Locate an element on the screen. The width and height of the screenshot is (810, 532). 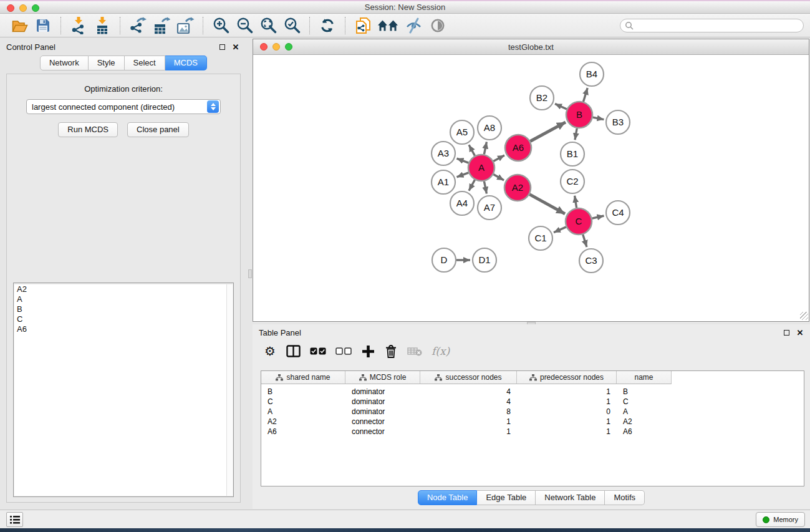
resize-grip-icon is located at coordinates (804, 316).